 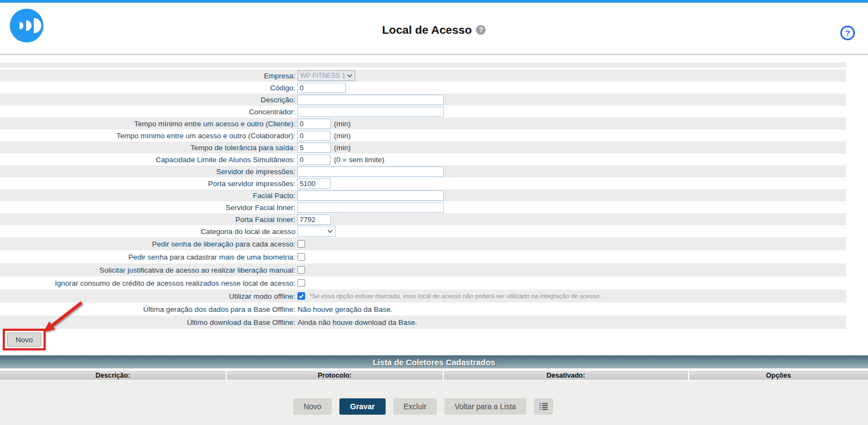 I want to click on descricao-input, so click(x=371, y=100).